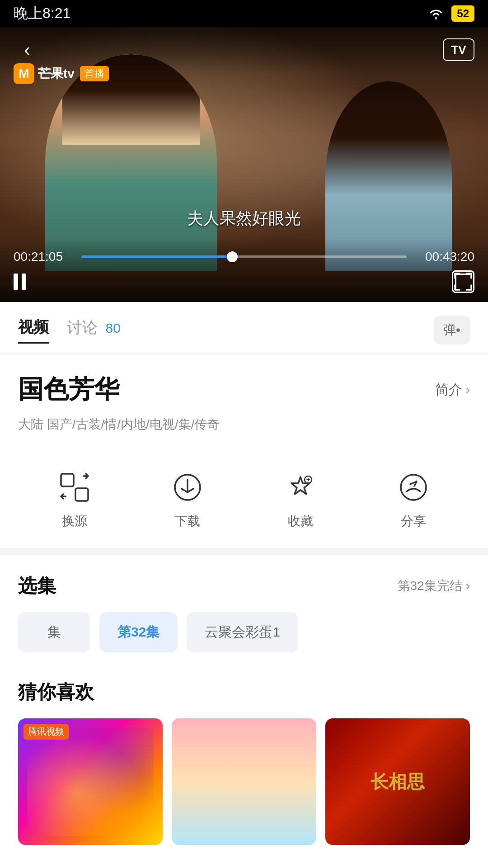 The width and height of the screenshot is (488, 868). I want to click on intro-button: 简介 ›, so click(453, 390).